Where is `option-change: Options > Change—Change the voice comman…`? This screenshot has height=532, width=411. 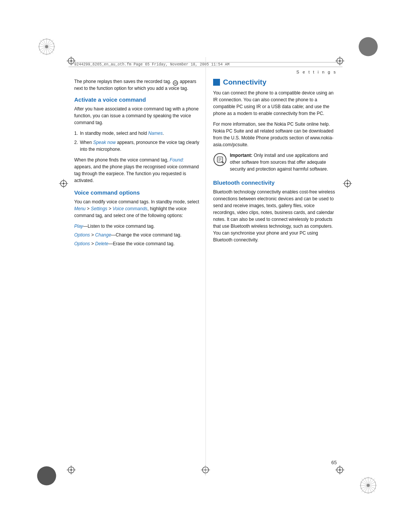
option-change: Options > Change—Change the voice comman… is located at coordinates (137, 235).